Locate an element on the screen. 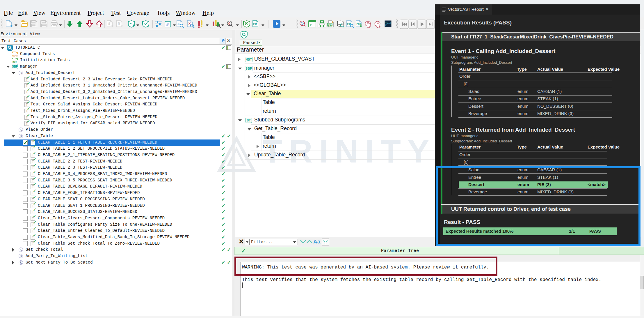  svg-text: INIT is located at coordinates (15, 62).